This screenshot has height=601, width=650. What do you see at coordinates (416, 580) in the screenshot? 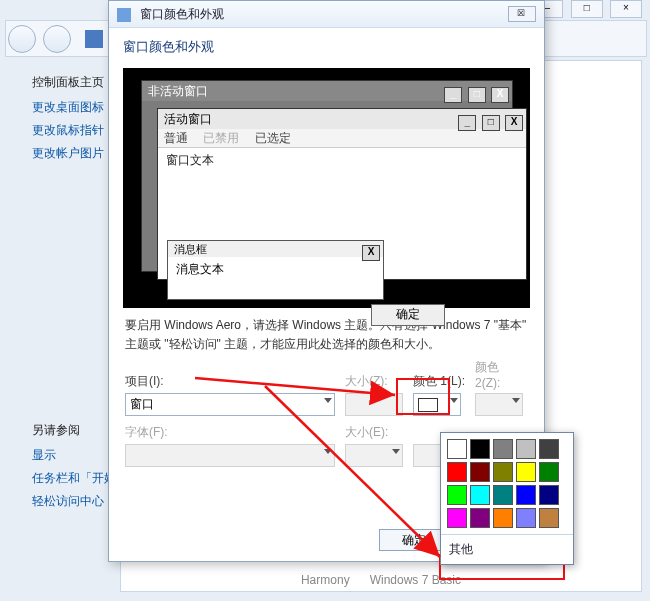
I see `theme-label-basic: Windows 7 Basic` at bounding box center [416, 580].